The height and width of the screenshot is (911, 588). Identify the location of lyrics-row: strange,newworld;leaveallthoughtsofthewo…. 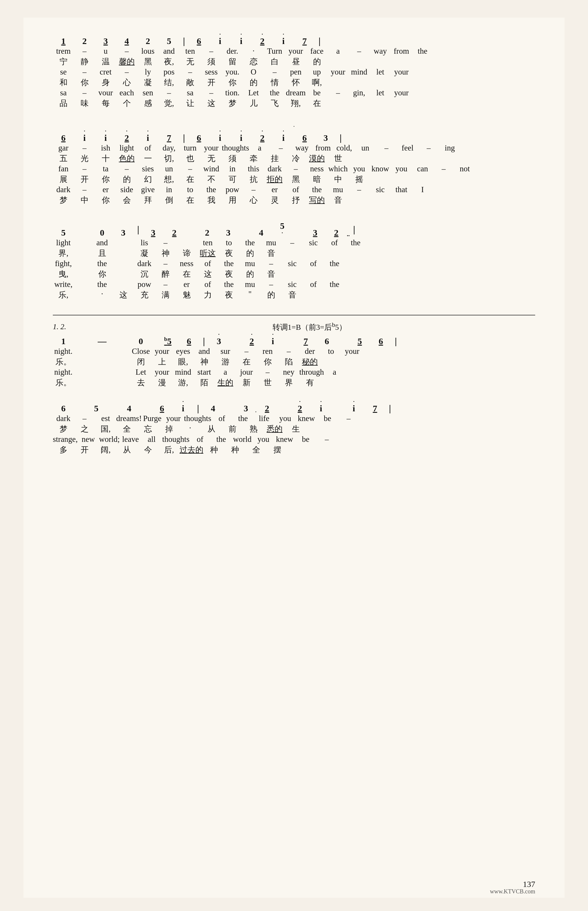
(294, 439).